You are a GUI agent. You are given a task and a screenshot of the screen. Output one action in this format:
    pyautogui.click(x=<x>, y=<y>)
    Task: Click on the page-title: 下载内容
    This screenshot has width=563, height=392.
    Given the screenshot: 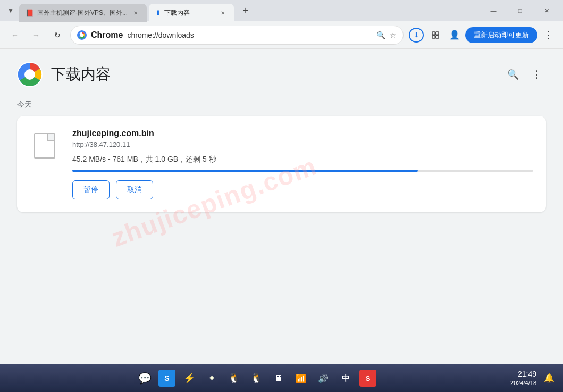 What is the action you would take?
    pyautogui.click(x=81, y=74)
    